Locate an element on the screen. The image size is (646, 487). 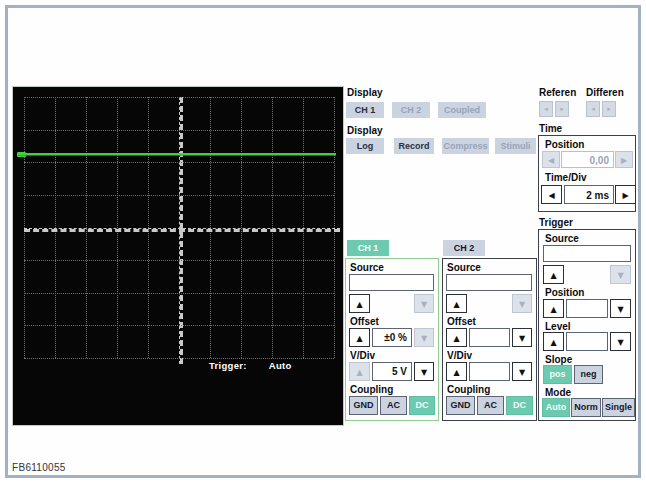
display-ch1-button: CH 1 is located at coordinates (365, 110).